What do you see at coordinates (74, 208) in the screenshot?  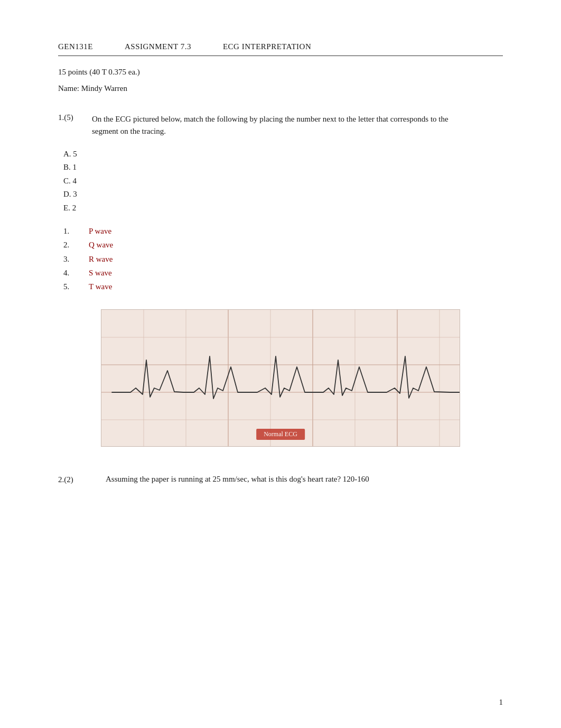 I see `answer-e-value: 2` at bounding box center [74, 208].